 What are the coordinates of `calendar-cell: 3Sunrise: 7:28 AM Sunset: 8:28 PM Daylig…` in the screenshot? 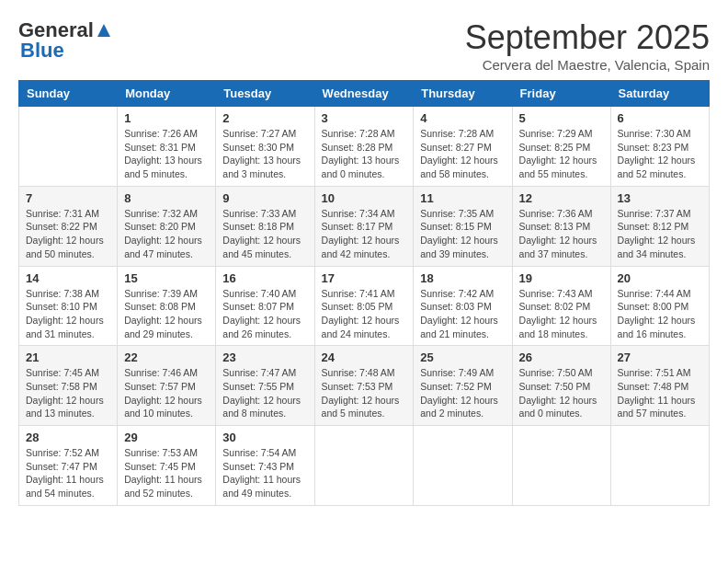 It's located at (364, 147).